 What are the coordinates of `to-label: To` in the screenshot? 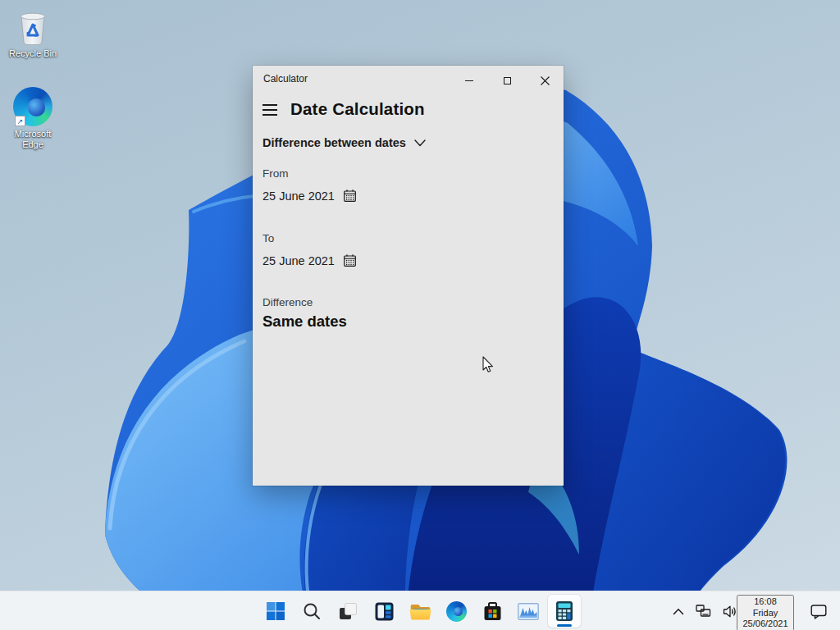 It's located at (268, 238).